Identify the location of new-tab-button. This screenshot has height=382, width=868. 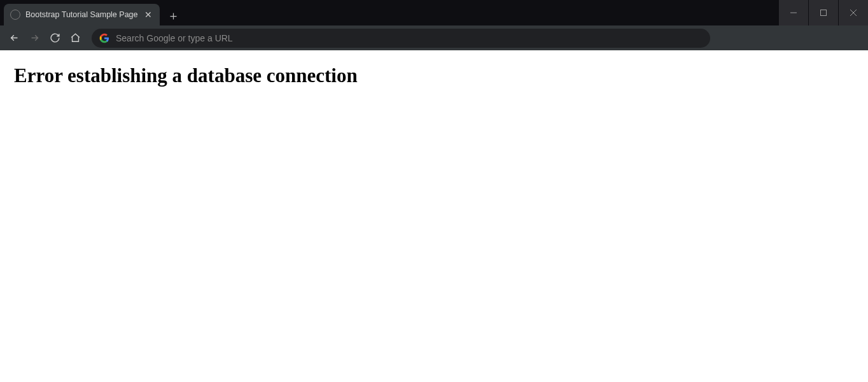
(173, 16).